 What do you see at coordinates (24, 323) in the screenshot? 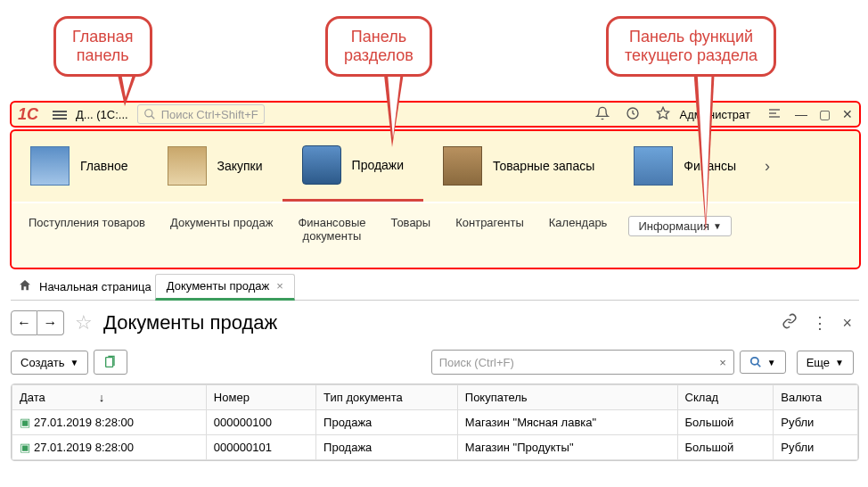
I see `nav-back-button: ←` at bounding box center [24, 323].